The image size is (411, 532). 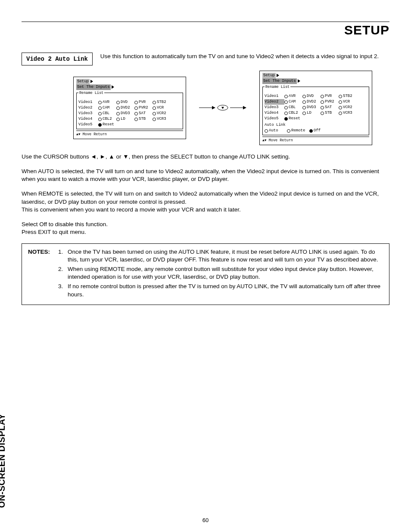 What do you see at coordinates (88, 125) in the screenshot?
I see `osd-row-label: Video5` at bounding box center [88, 125].